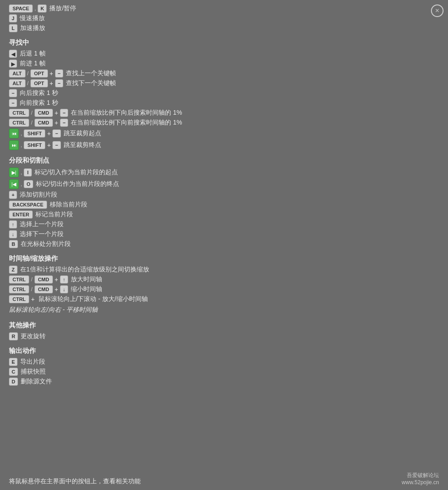 This screenshot has height=490, width=448. Describe the element at coordinates (224, 184) in the screenshot. I see `shortcut-row-mark-out: |◀ , O 标记/切出作为当前片段的终点` at that location.